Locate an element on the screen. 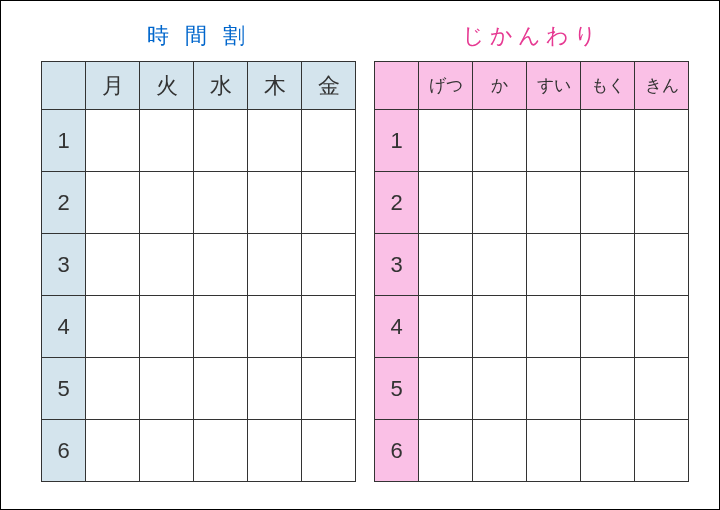 The image size is (720, 510). day-header: 木 is located at coordinates (275, 86).